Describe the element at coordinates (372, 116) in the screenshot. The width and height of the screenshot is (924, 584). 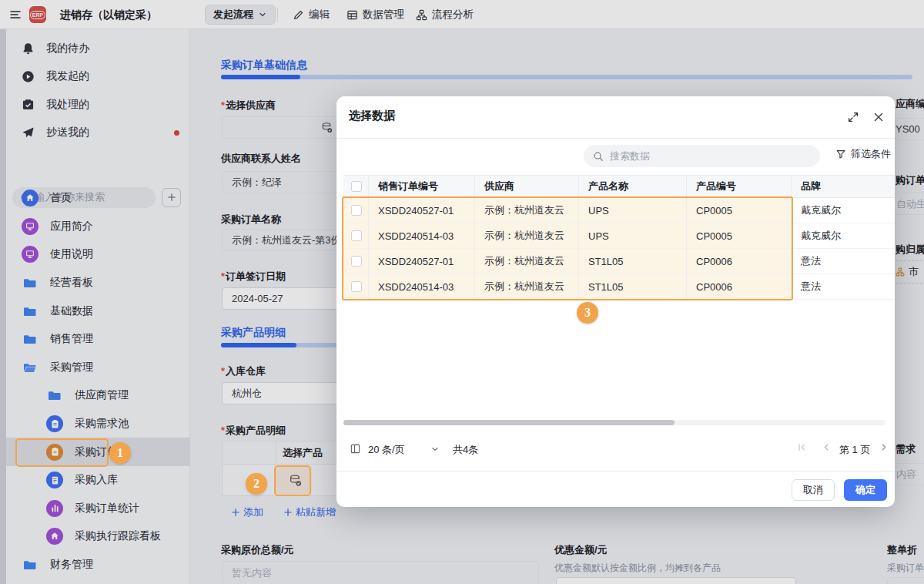
I see `modal-title: 选择数据` at that location.